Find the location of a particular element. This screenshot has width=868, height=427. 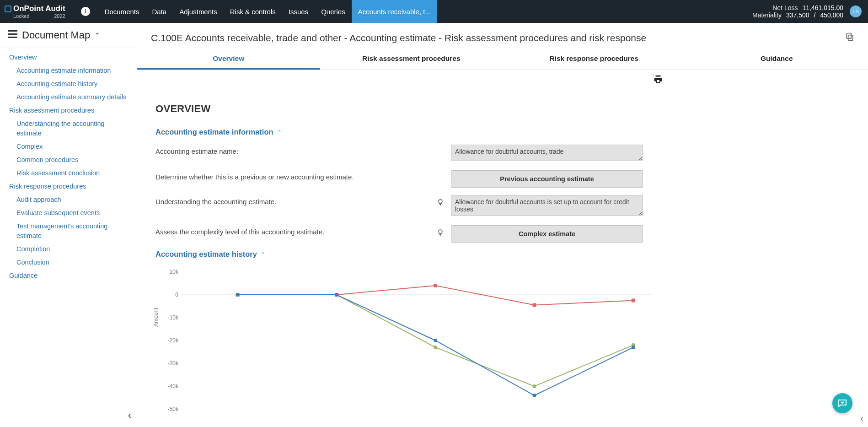

content-tabs: OverviewRisk assessment proceduresRisk r… is located at coordinates (503, 59).